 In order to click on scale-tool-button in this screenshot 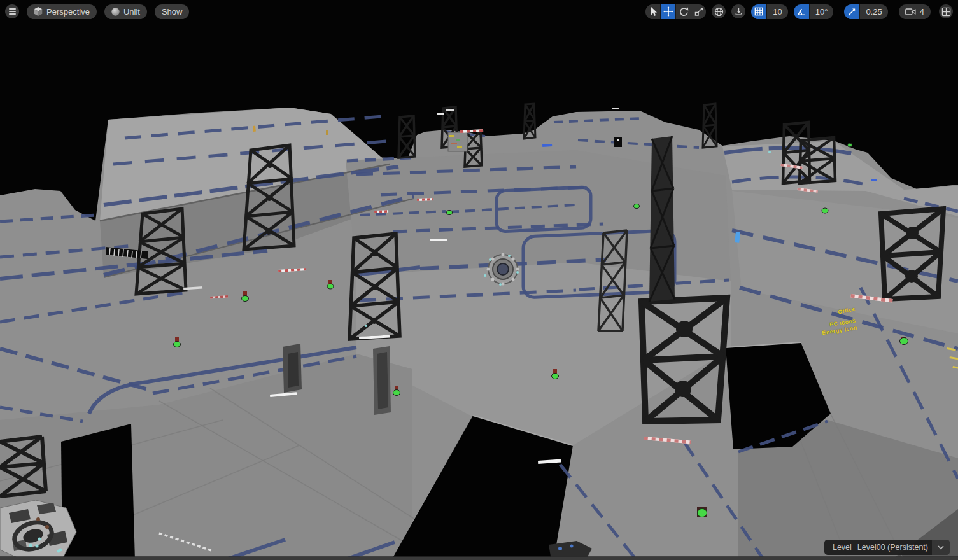, I will do `click(699, 11)`.